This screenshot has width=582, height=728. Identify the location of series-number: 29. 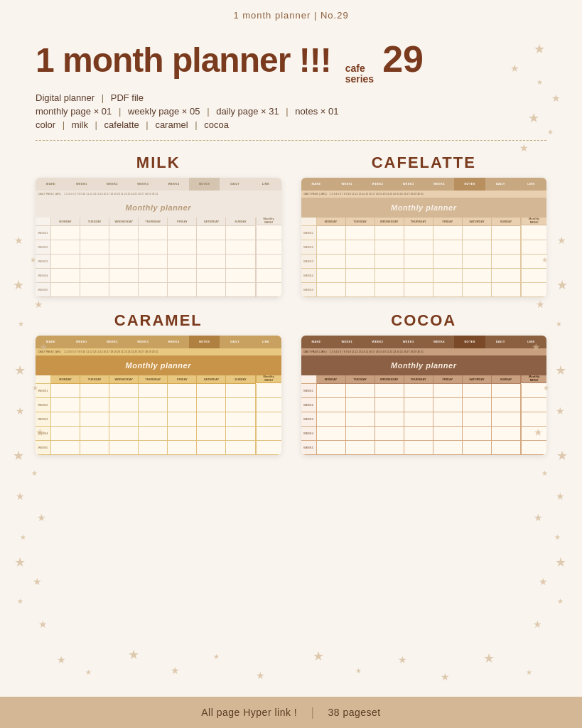
(403, 59).